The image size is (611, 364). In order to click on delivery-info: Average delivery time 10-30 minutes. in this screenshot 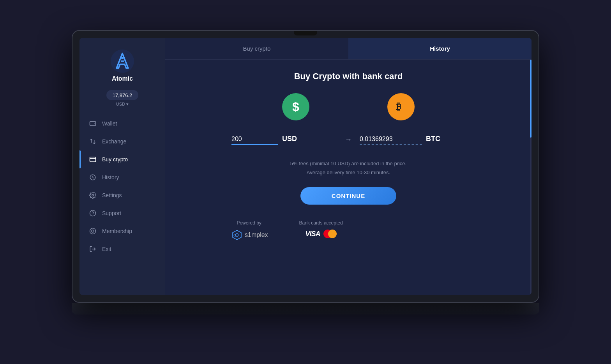, I will do `click(348, 172)`.